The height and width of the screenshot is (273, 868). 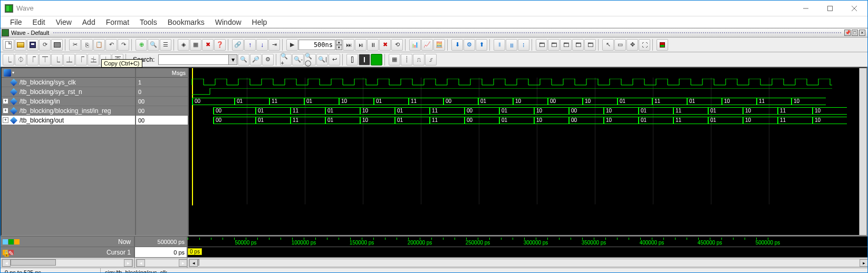 What do you see at coordinates (45, 45) in the screenshot?
I see `reload-button: ⟳` at bounding box center [45, 45].